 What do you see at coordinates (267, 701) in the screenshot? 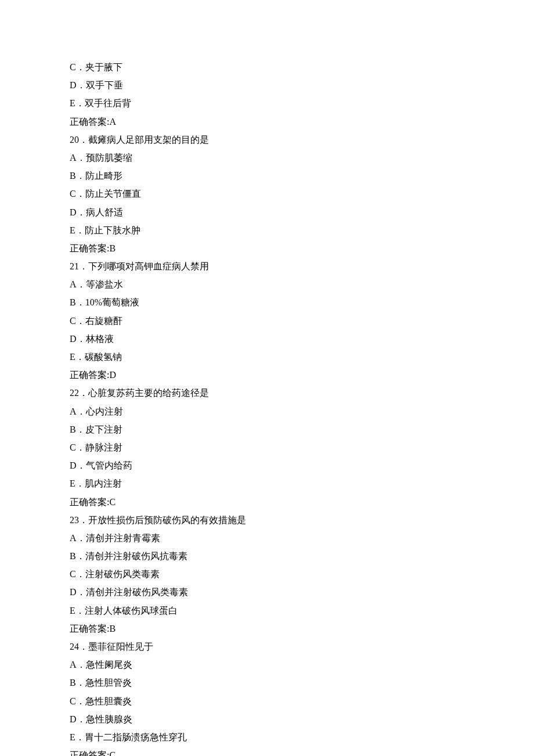
I see `text-line: C．急性胆囊炎` at bounding box center [267, 701].